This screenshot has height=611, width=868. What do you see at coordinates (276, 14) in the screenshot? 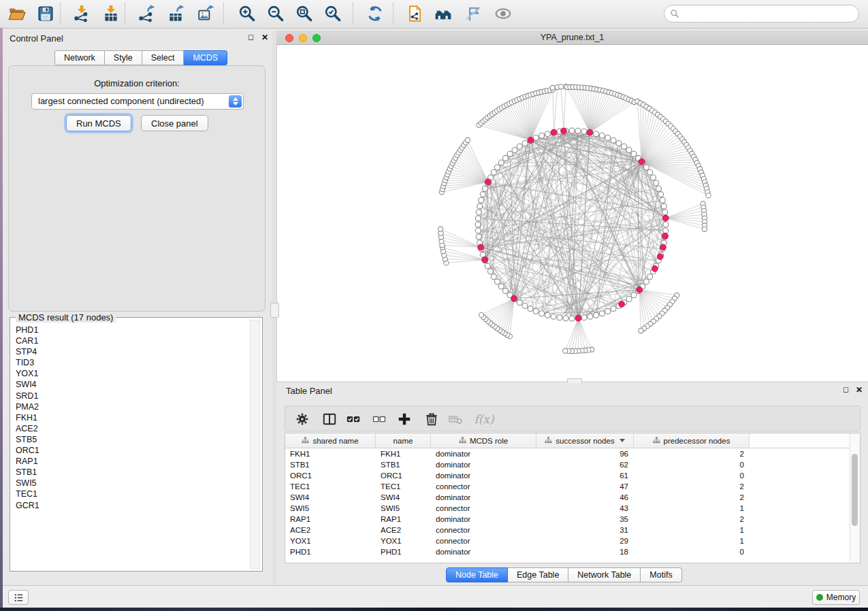
I see `zoom-out-icon` at bounding box center [276, 14].